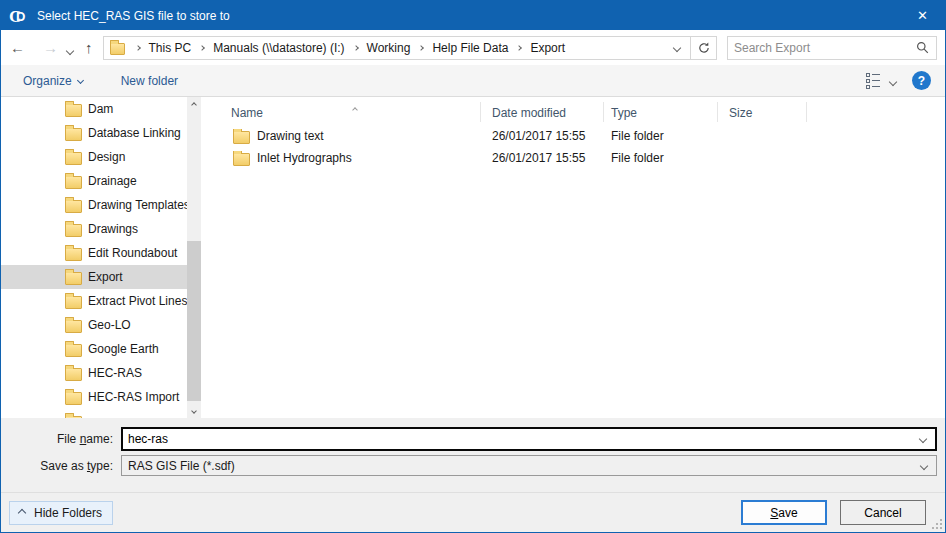  What do you see at coordinates (873, 81) in the screenshot?
I see `details-view-icon` at bounding box center [873, 81].